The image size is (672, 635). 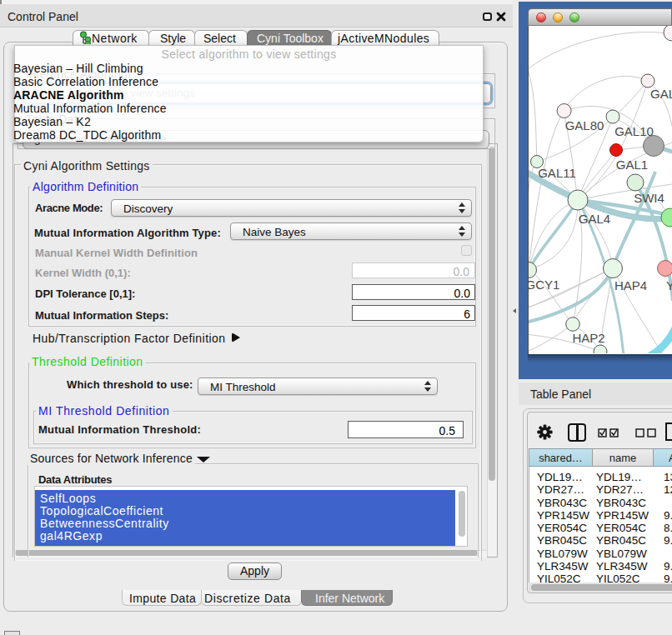 What do you see at coordinates (634, 132) in the screenshot?
I see `svg-text: GAL10` at bounding box center [634, 132].